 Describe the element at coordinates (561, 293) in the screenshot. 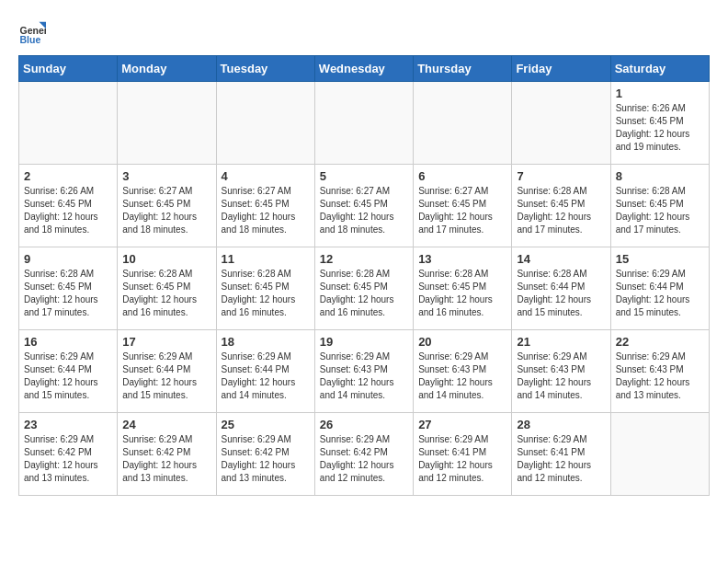

I see `day-info: Sunrise: 6:28 AM Sunset: 6:44 PM Dayligh…` at that location.